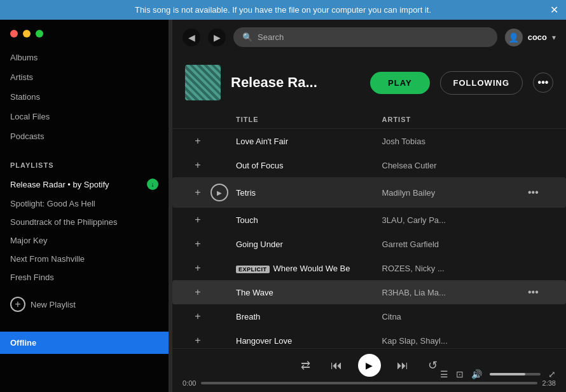  Describe the element at coordinates (552, 374) in the screenshot. I see `fullscreen-button: ⤢` at that location.